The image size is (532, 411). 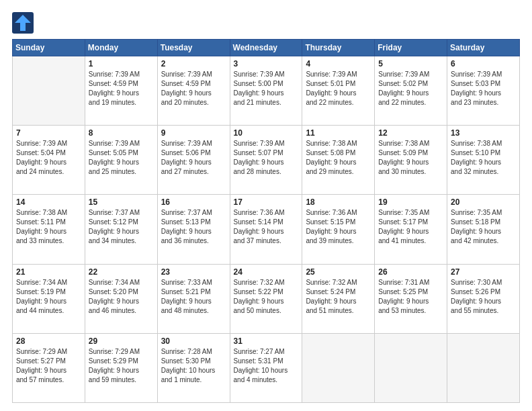 I want to click on day-number: 1, so click(x=121, y=64).